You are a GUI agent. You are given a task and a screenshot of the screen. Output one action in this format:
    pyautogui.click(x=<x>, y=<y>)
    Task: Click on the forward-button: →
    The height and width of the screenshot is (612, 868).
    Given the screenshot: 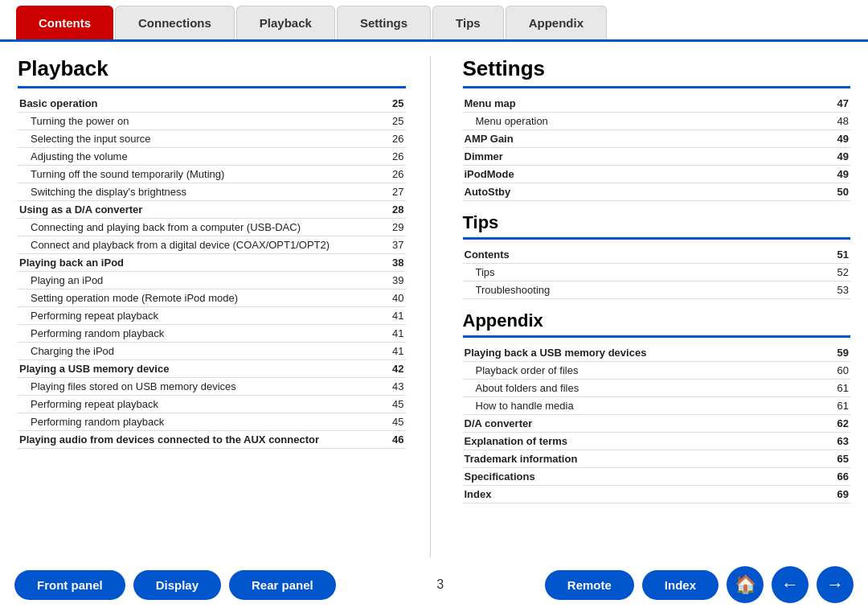 What is the action you would take?
    pyautogui.click(x=835, y=585)
    